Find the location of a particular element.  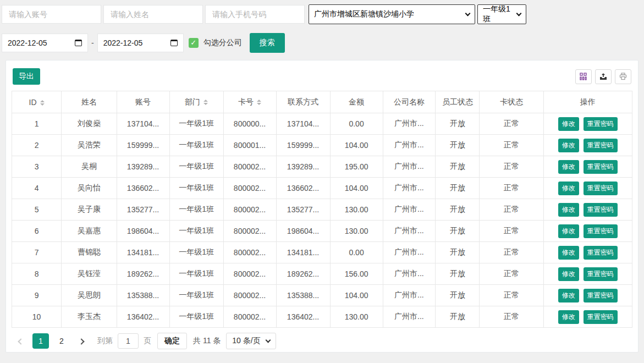

column-header: 操作 is located at coordinates (587, 102).